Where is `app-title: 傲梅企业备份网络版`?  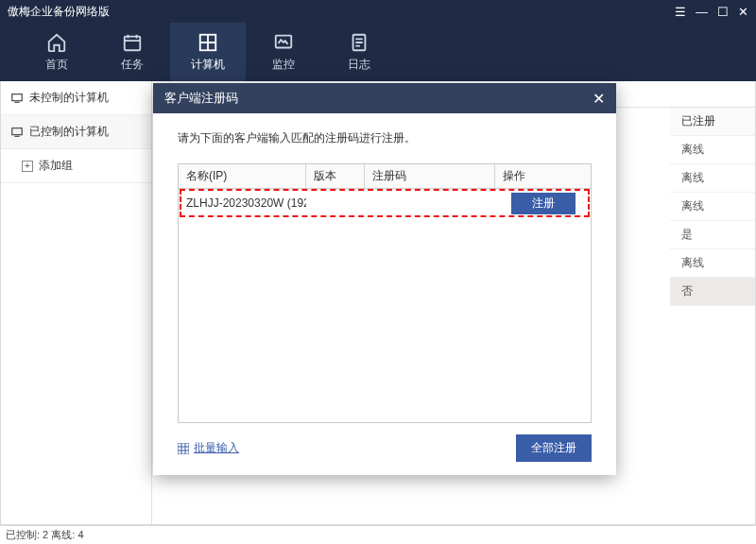 app-title: 傲梅企业备份网络版 is located at coordinates (59, 11).